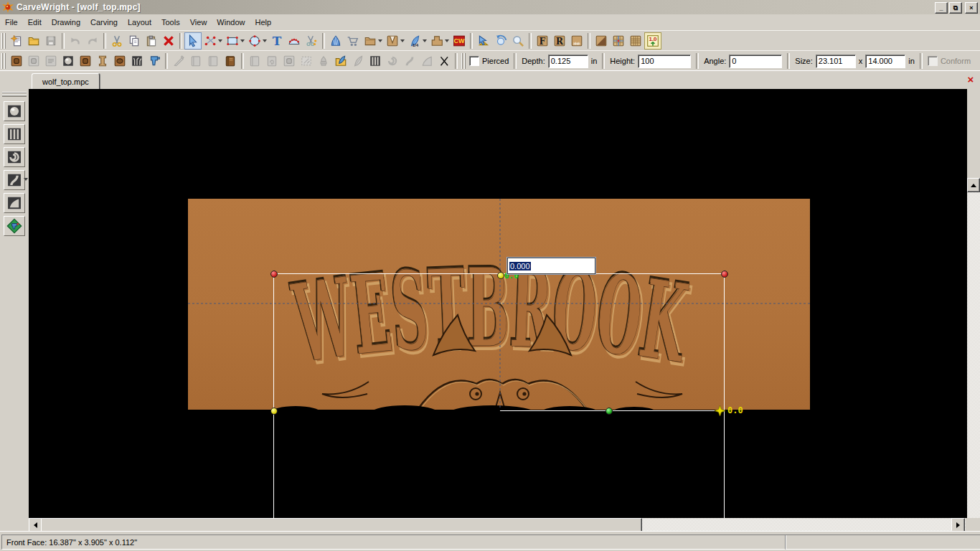 This screenshot has width=980, height=551. I want to click on dome-view-tool-button, so click(14, 111).